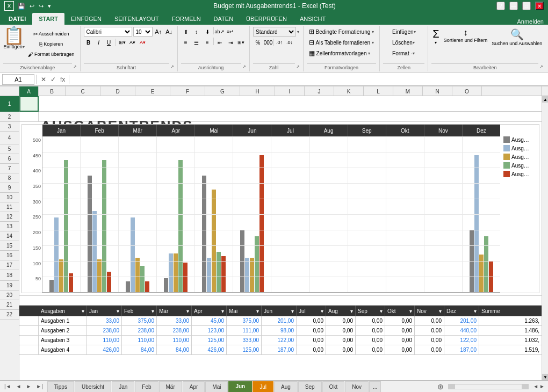 The image size is (548, 392). Describe the element at coordinates (28, 387) in the screenshot. I see `sheet-nav-next: ►` at that location.